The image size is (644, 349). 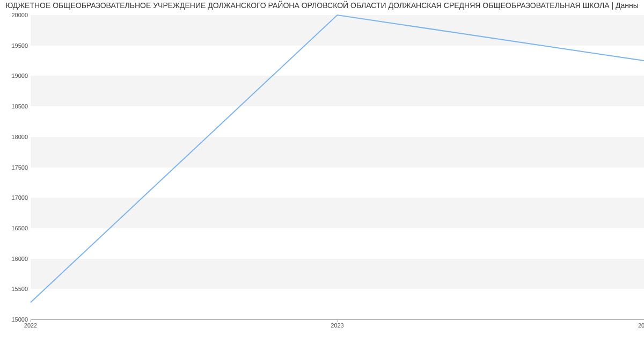 What do you see at coordinates (322, 5) in the screenshot?
I see `chart-title: ЮДЖЕТНОЕ ОБЩЕОБРАЗОВАТЕЛЬНОЕ УЧРЕЖДЕНИЕ …` at bounding box center [322, 5].